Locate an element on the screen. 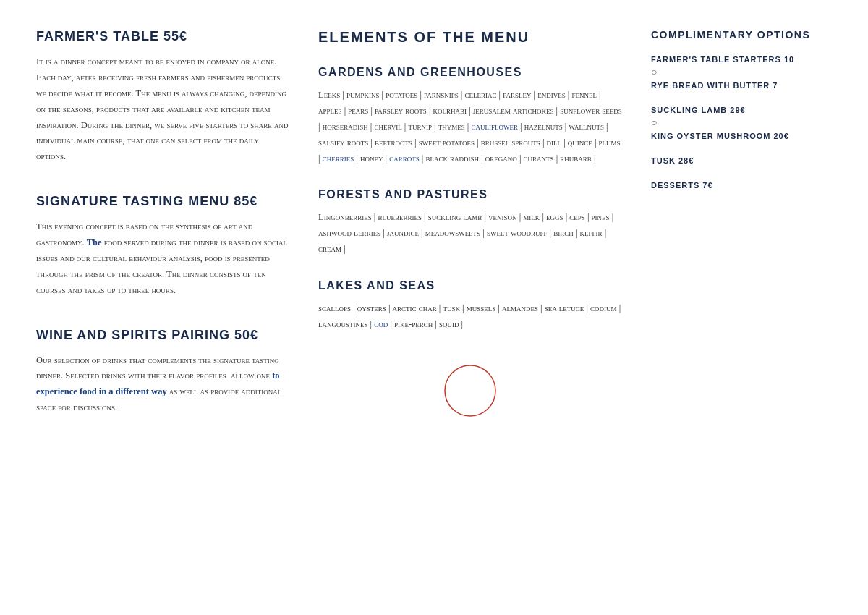 Image resolution: width=868 pixels, height=615 pixels. option-sub-rye: RYE BREAD WITH BUTTER 7 is located at coordinates (741, 85).